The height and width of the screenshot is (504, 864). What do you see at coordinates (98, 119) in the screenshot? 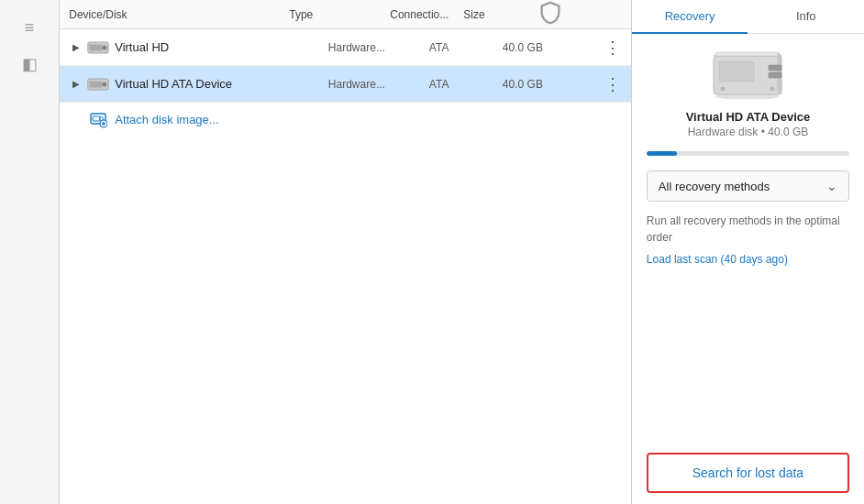
I see `attach-disk-icon` at bounding box center [98, 119].